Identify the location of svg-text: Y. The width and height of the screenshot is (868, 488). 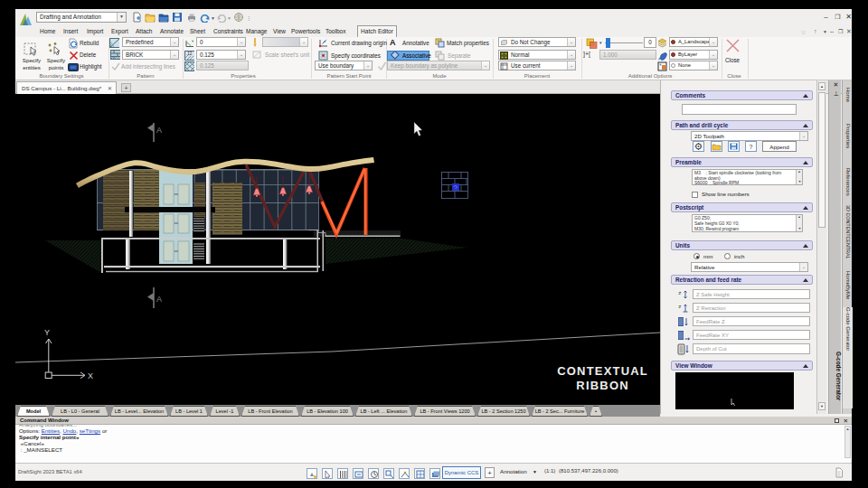
(47, 333).